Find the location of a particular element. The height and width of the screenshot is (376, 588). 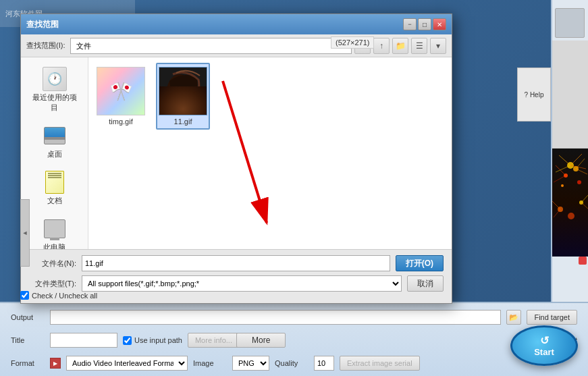

format-type-icon: ▶ is located at coordinates (55, 363).